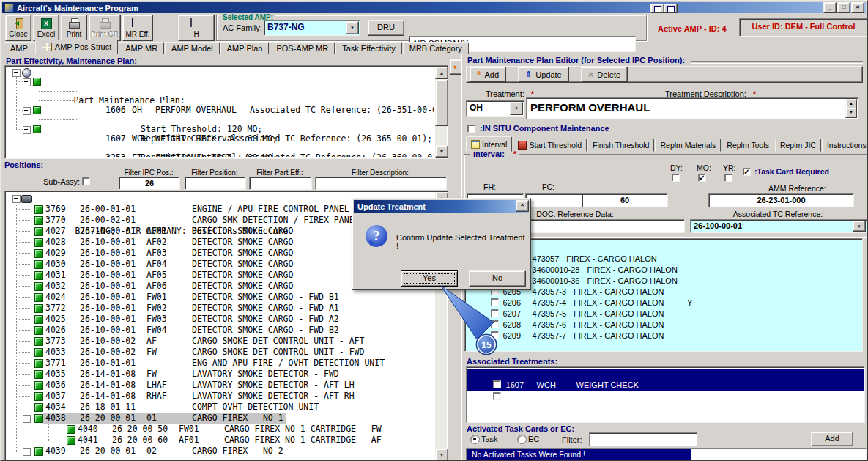 The width and height of the screenshot is (868, 461). What do you see at coordinates (18, 28) in the screenshot?
I see `close-button: Close` at bounding box center [18, 28].